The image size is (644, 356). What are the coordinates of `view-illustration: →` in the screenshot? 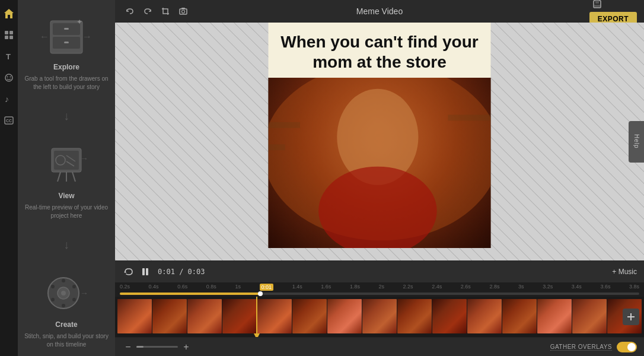 It's located at (66, 164).